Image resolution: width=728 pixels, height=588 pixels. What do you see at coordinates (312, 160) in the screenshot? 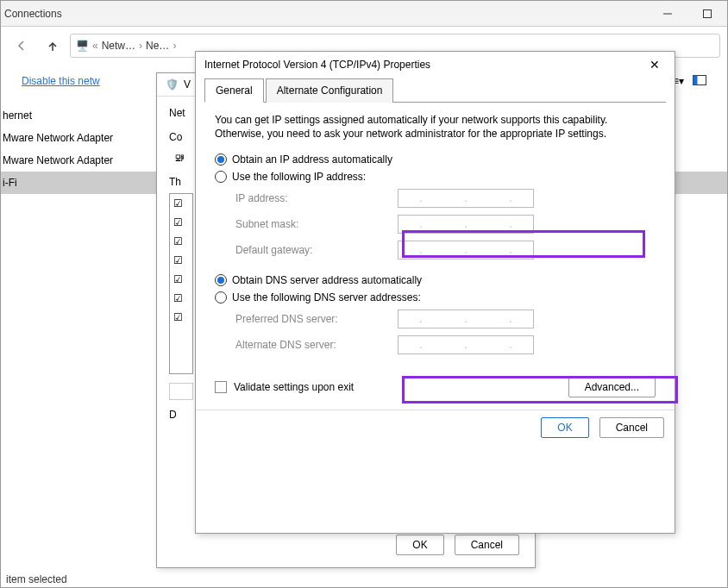
I see `radio-label: Obtain an IP address automatically` at bounding box center [312, 160].